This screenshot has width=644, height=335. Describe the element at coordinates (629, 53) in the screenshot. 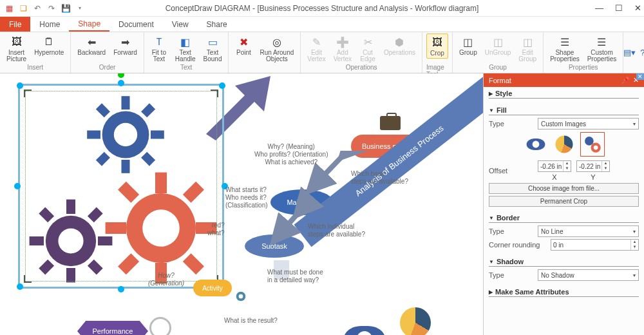

I see `panels-icon: ▤▾` at that location.